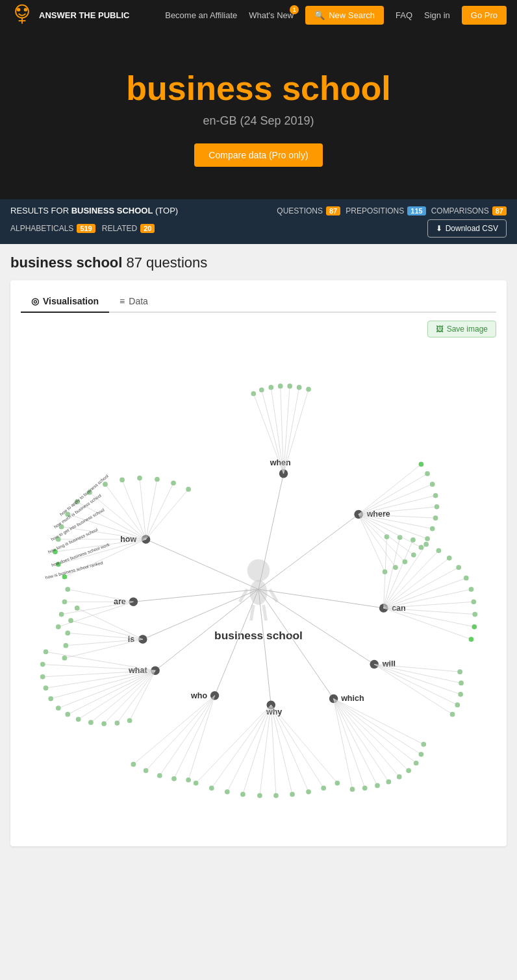  Describe the element at coordinates (199, 696) in the screenshot. I see `svg-text: who` at that location.